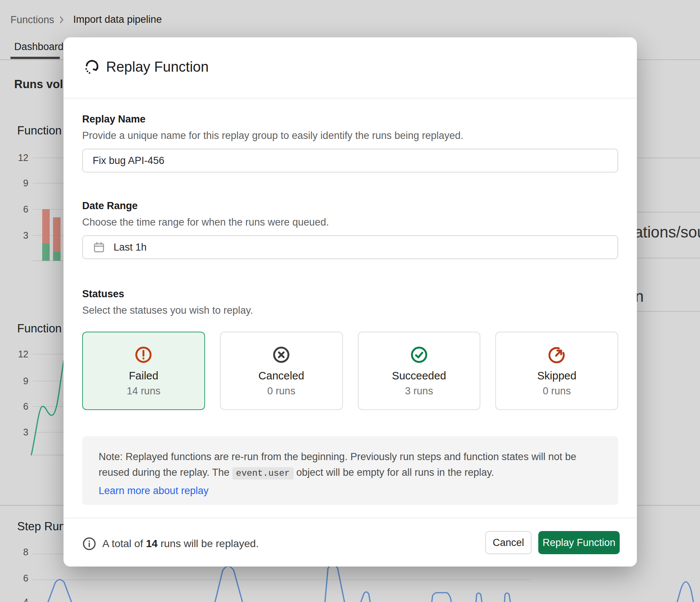 This screenshot has height=602, width=700. Describe the element at coordinates (130, 247) in the screenshot. I see `date-range-value: Last 1h` at that location.